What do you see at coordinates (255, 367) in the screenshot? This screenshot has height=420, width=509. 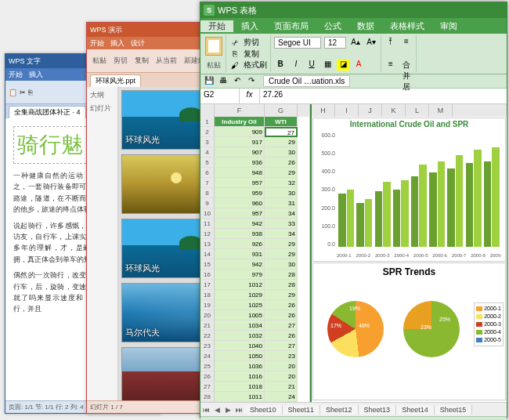 I see `table-row: 25103620` at bounding box center [255, 367].